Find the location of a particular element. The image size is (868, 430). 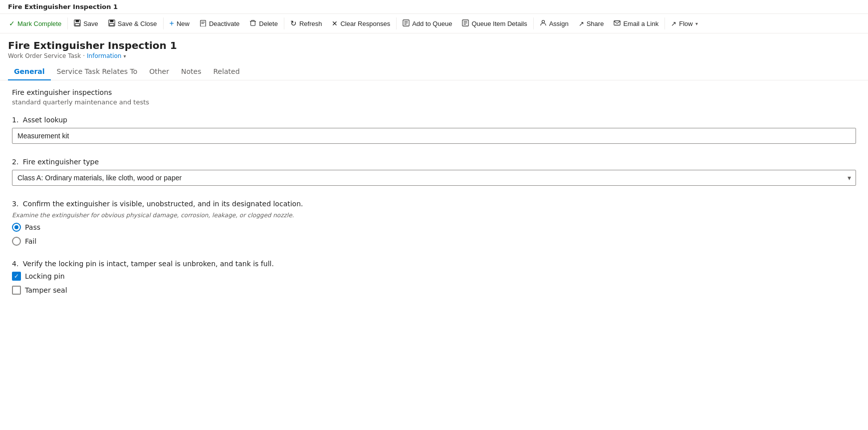

refresh-icon: ↻ is located at coordinates (293, 23).